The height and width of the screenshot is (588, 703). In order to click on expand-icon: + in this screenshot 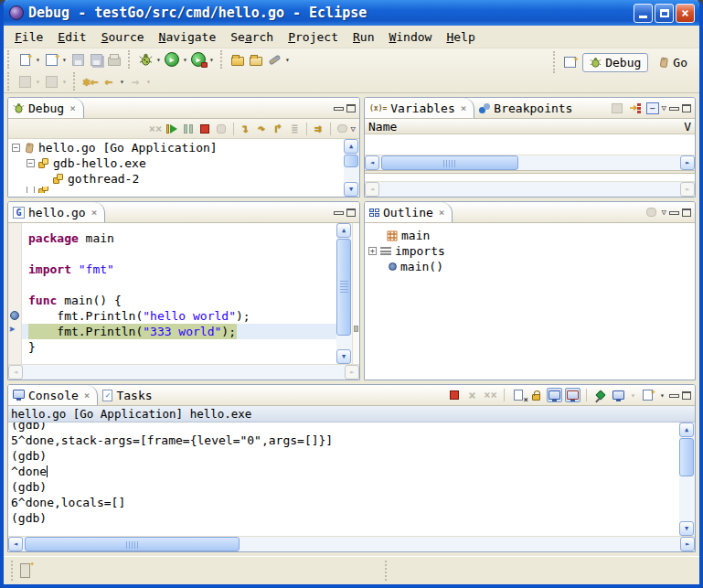, I will do `click(373, 251)`.